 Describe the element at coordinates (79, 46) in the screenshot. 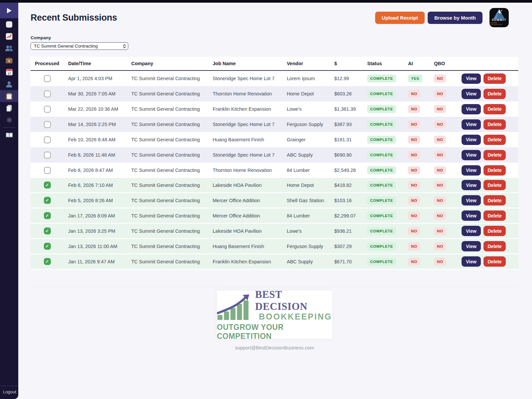

I see `company-select: TC Summit General Contracting` at that location.